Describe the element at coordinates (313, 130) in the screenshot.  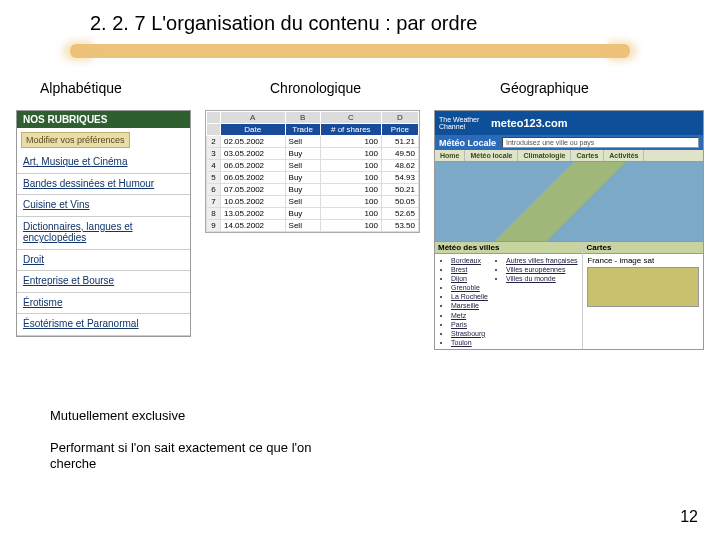
I see `chrono-headers: Date Trade # of shares Price` at that location.